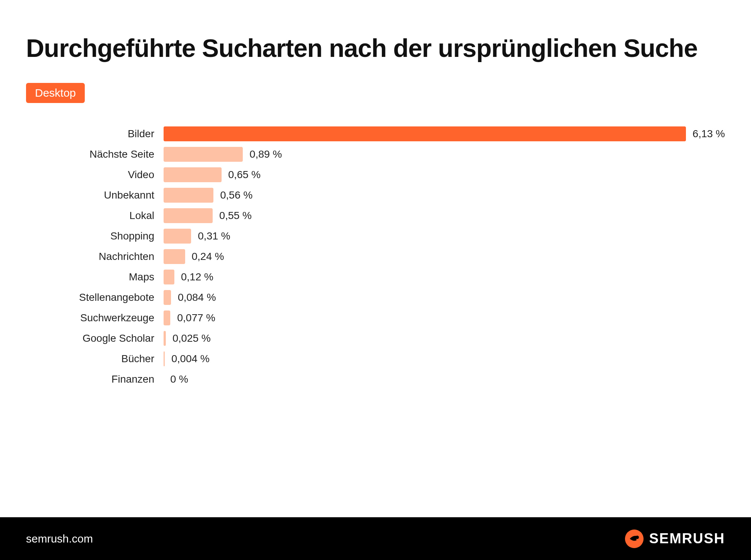  Describe the element at coordinates (196, 318) in the screenshot. I see `chart-row-value: 0,077 %` at that location.